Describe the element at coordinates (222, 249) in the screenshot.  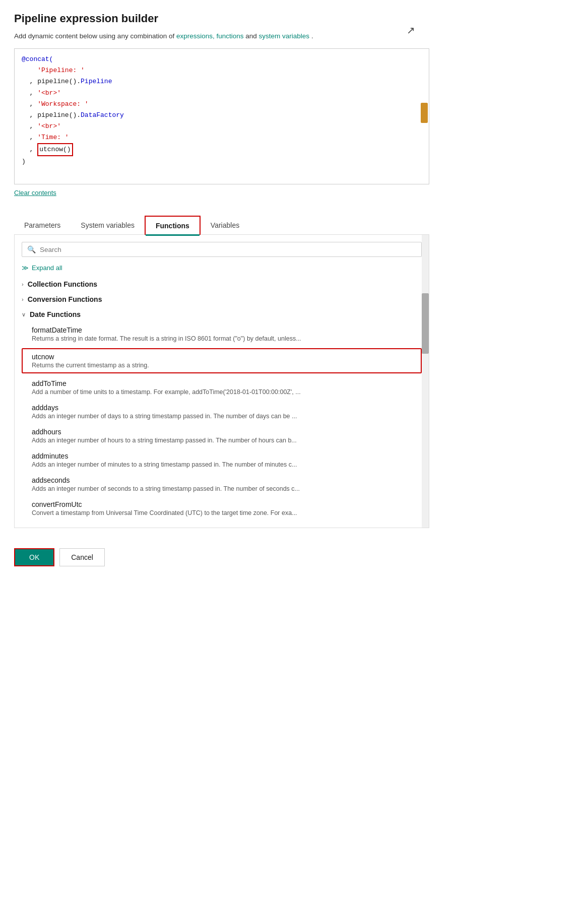
I see `search-box: 🔍` at that location.